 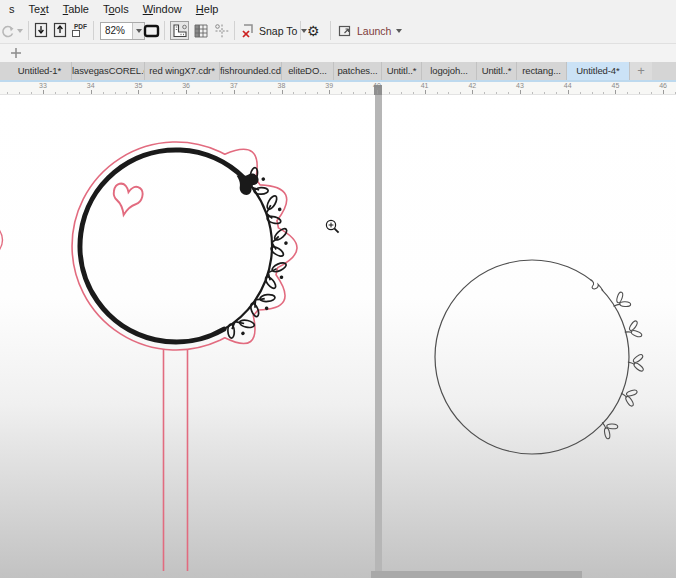 What do you see at coordinates (76, 9) in the screenshot?
I see `menu-item-table: Table` at bounding box center [76, 9].